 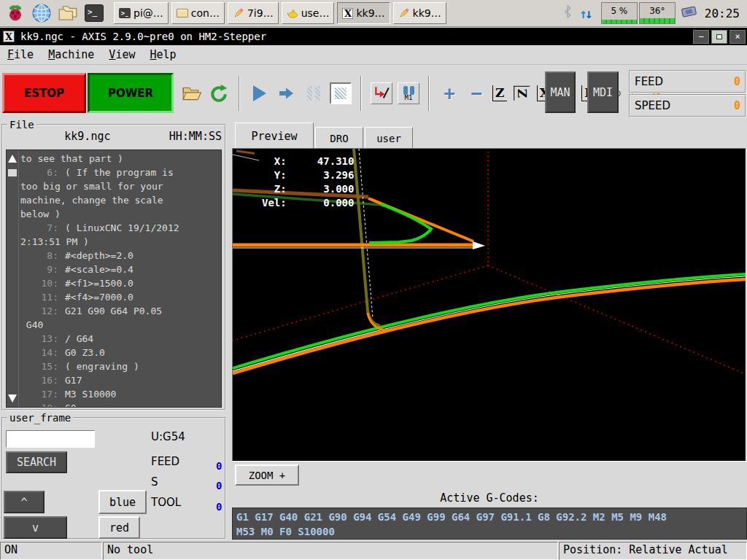 What do you see at coordinates (121, 228) in the screenshot?
I see `gcode-line: 7:( LinuxCNC 19/1/2012` at bounding box center [121, 228].